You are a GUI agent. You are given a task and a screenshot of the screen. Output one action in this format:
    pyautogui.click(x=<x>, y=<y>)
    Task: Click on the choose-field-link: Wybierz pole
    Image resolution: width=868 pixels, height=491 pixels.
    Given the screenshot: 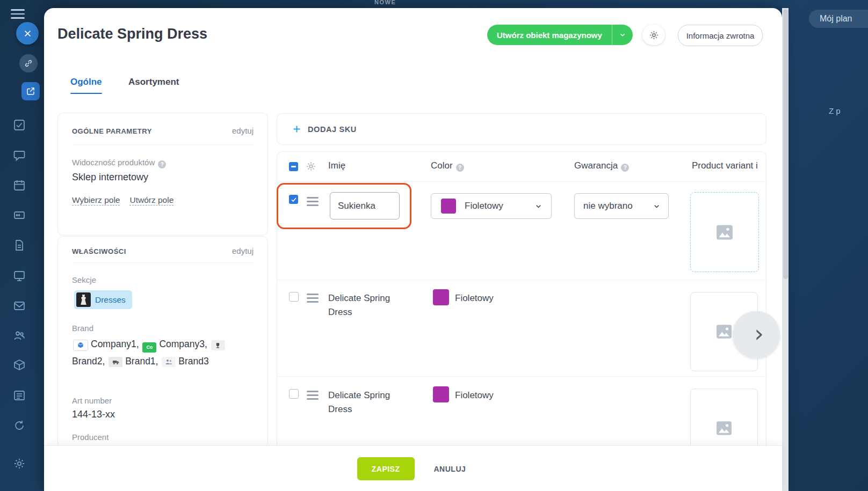 What is the action you would take?
    pyautogui.click(x=96, y=201)
    